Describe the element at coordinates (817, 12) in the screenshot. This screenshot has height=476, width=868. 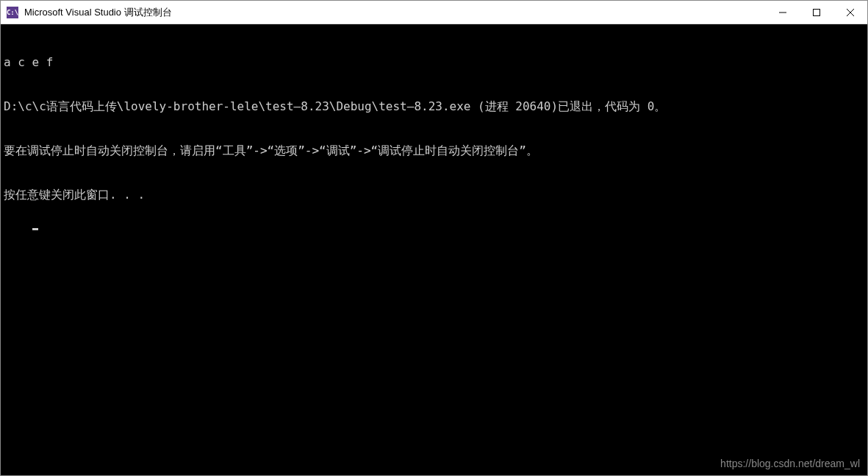
I see `window-controls` at that location.